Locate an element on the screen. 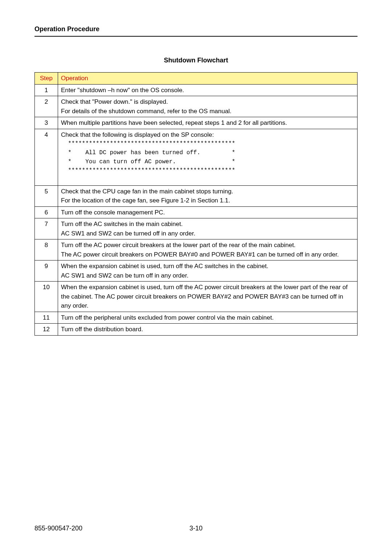 This screenshot has height=554, width=392. table-header-operation: Operation is located at coordinates (208, 78).